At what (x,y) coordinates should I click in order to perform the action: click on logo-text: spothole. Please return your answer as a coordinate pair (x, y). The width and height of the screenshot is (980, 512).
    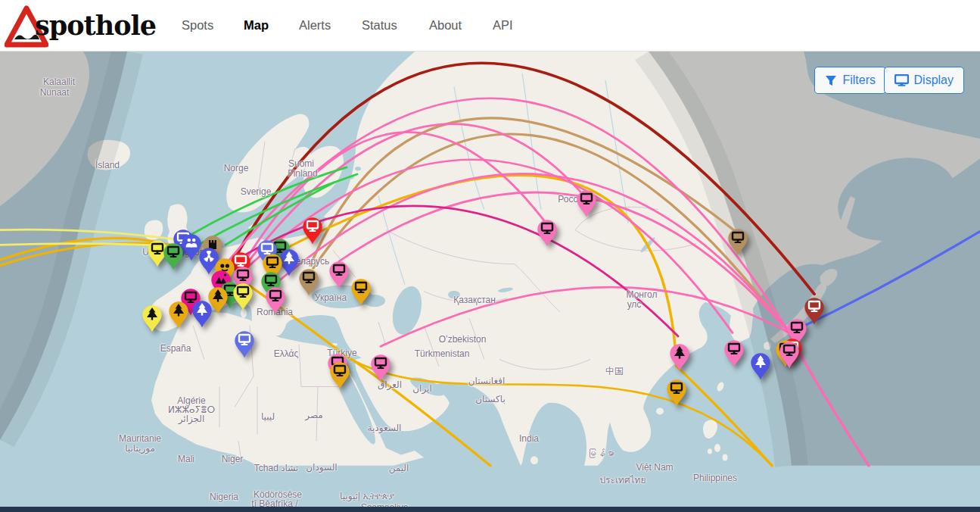
    Looking at the image, I should click on (95, 26).